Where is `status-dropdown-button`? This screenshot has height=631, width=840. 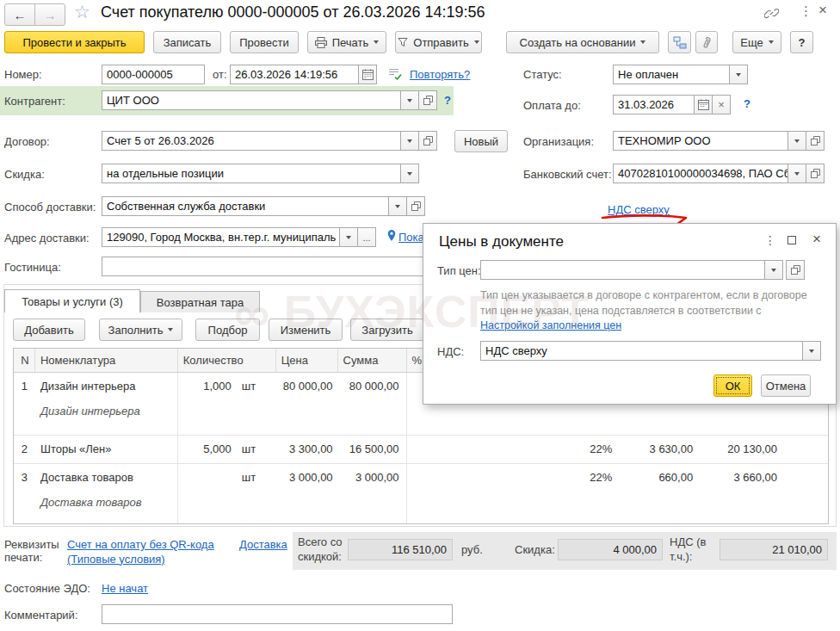 status-dropdown-button is located at coordinates (738, 74).